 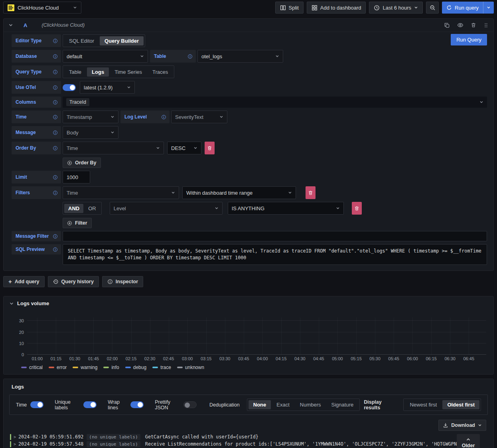 I want to click on query-history-label: Query history, so click(x=77, y=282).